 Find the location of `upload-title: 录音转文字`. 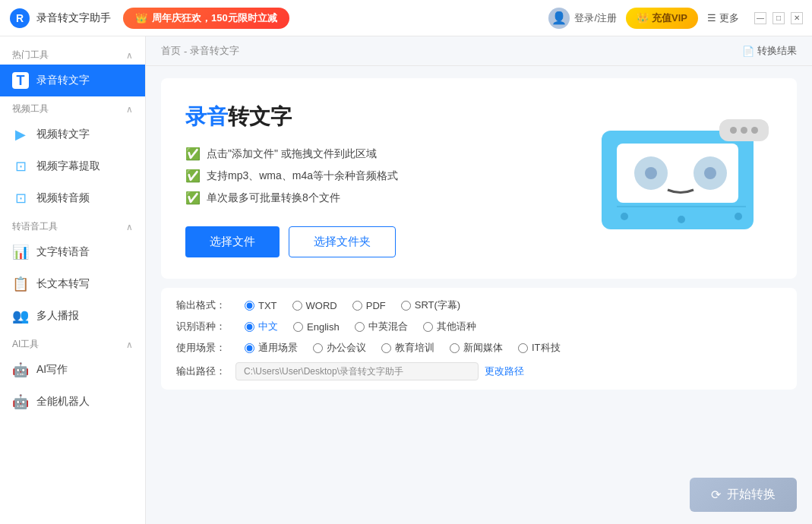

upload-title: 录音转文字 is located at coordinates (387, 117).